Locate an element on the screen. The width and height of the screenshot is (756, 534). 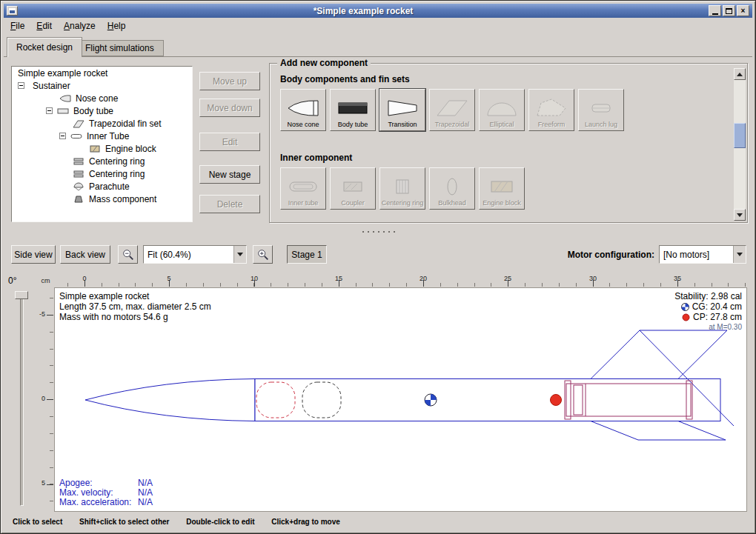
component-button-nose-cone: Nose cone is located at coordinates (303, 110).